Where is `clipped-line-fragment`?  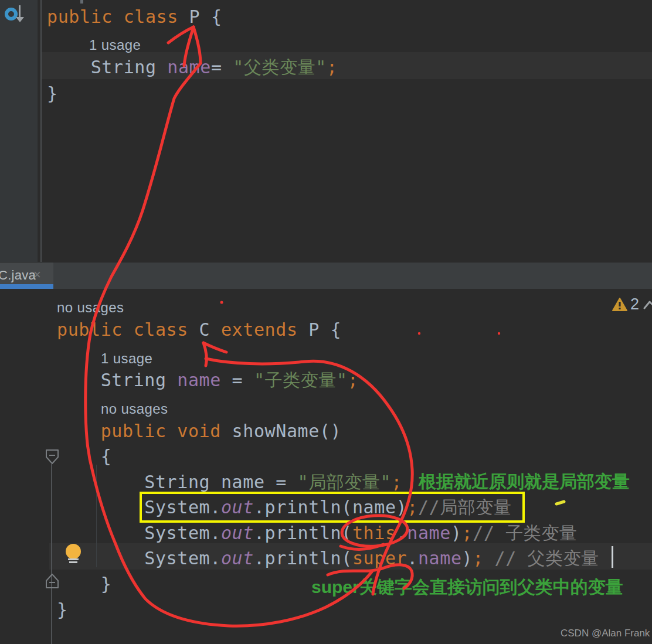 clipped-line-fragment is located at coordinates (82, 2).